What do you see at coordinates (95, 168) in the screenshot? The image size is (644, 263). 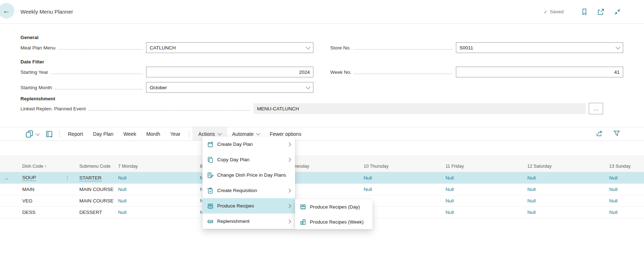 I see `column-header-submenu-code: Submenu Code` at bounding box center [95, 168].